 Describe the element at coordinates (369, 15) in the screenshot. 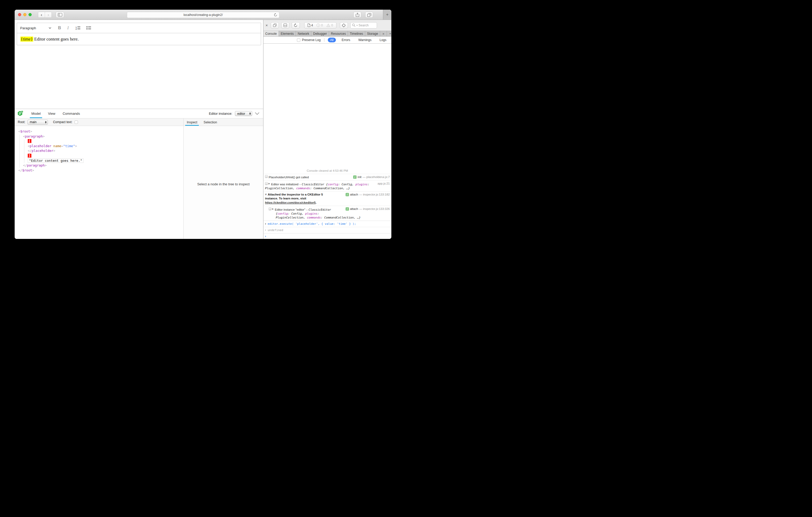

I see `tabs-overview-icon` at that location.